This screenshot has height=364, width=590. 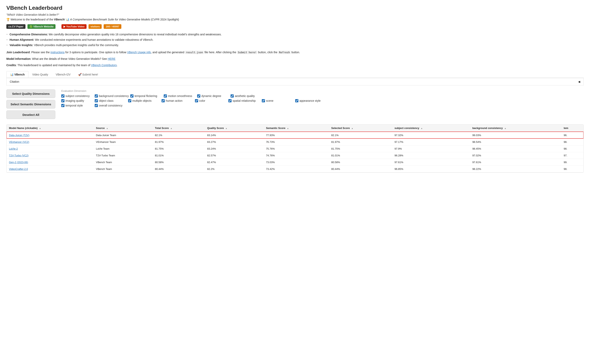 What do you see at coordinates (431, 142) in the screenshot?
I see `cell-value: 97.17%` at bounding box center [431, 142].